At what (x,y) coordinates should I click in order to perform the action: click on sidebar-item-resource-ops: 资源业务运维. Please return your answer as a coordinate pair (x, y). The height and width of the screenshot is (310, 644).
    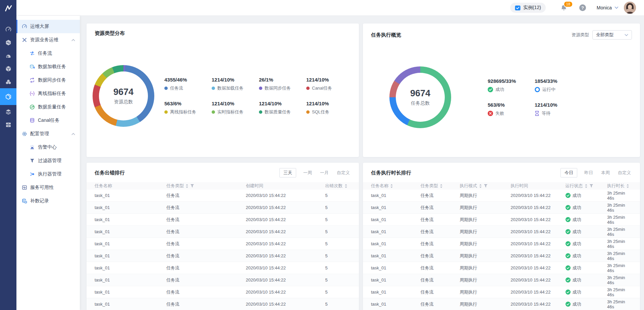
    Looking at the image, I should click on (48, 40).